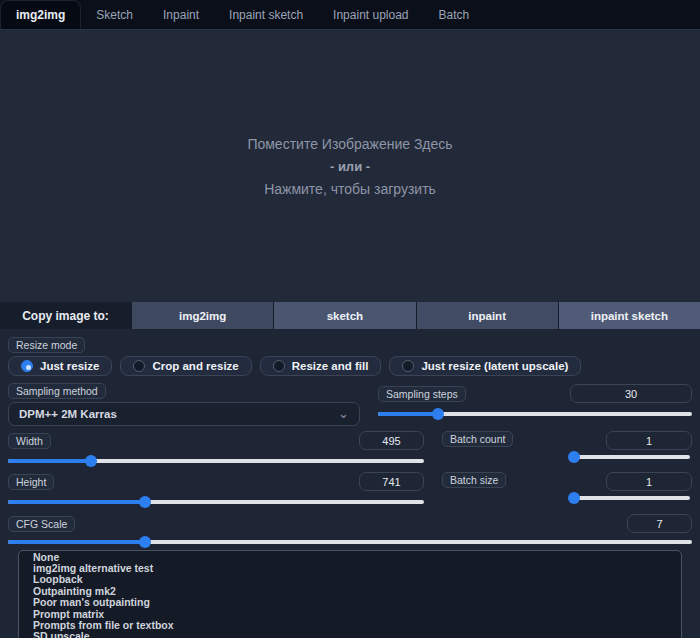 Image resolution: width=700 pixels, height=638 pixels. Describe the element at coordinates (350, 356) in the screenshot. I see `resize-mode-block: Resize mode Just resize Crop and resize …` at that location.